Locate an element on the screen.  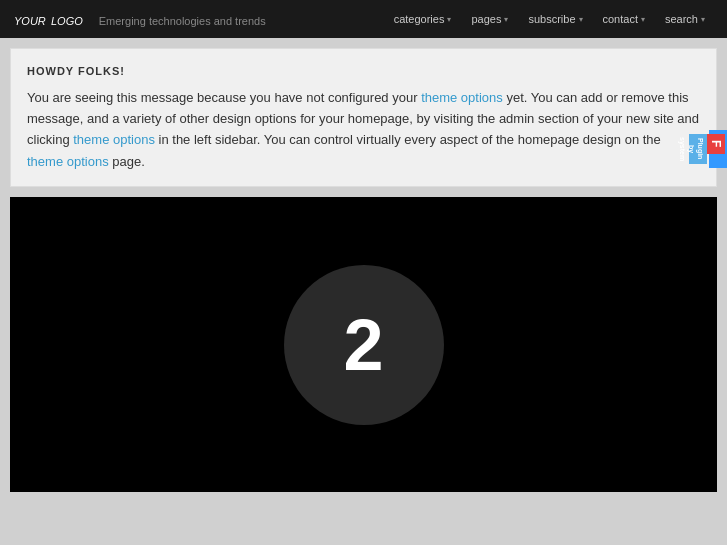
nav-pages-arrow: ▾ is located at coordinates (506, 20).